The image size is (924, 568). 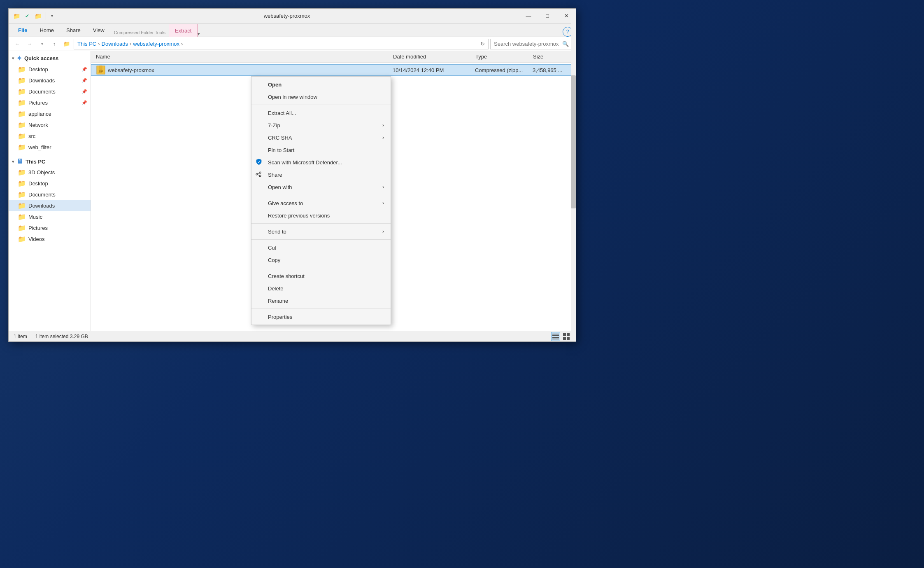 What do you see at coordinates (49, 228) in the screenshot?
I see `sidebar-item-pictures-pc: 📁 Pictures` at bounding box center [49, 228].